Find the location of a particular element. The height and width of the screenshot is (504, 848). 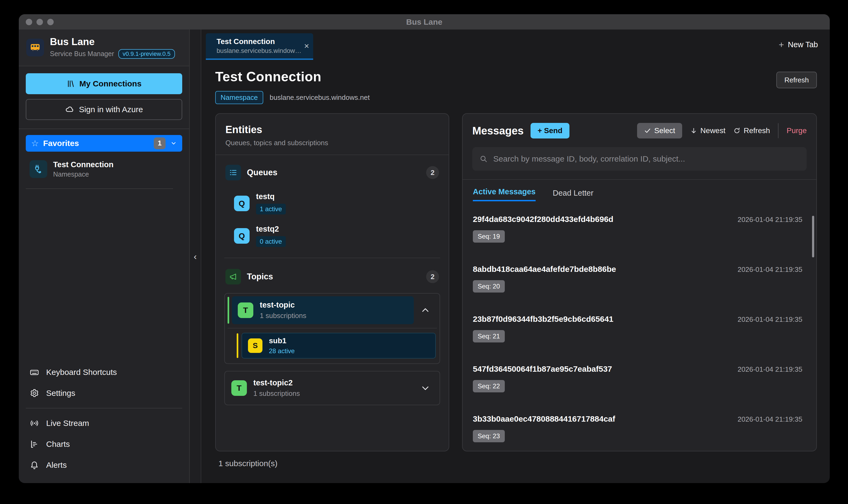

messages-tabs: Active Messages Dead Letter is located at coordinates (639, 191).